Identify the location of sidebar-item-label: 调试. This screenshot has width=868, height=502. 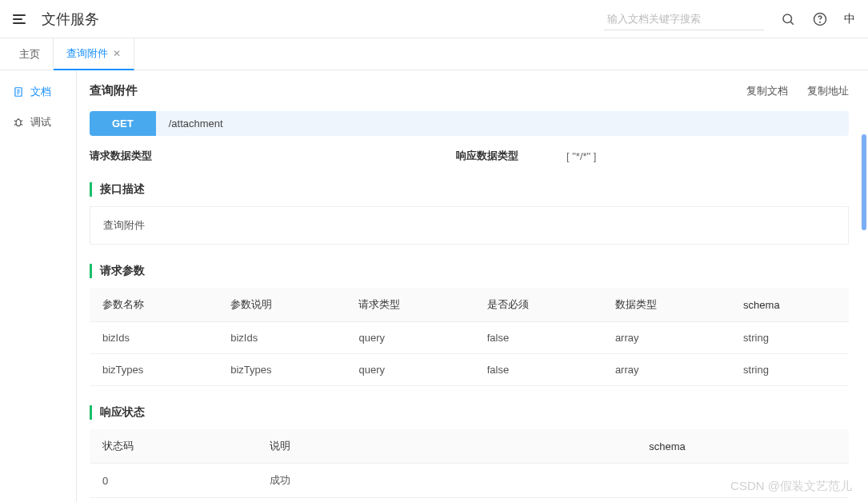
(41, 122).